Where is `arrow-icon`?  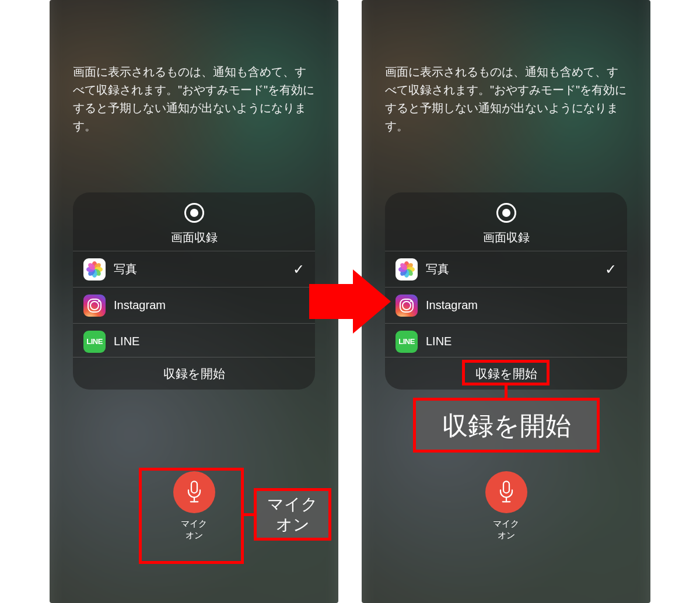
arrow-icon is located at coordinates (350, 302).